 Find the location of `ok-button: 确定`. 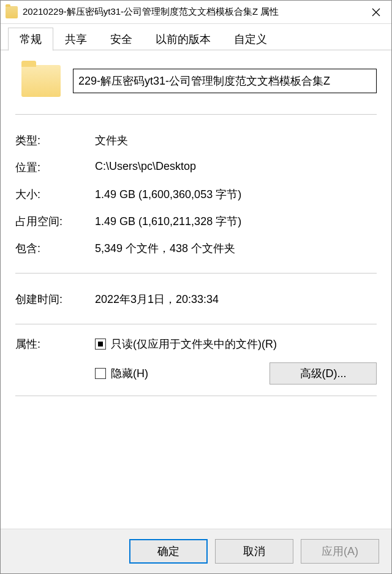

ok-button: 确定 is located at coordinates (168, 551).